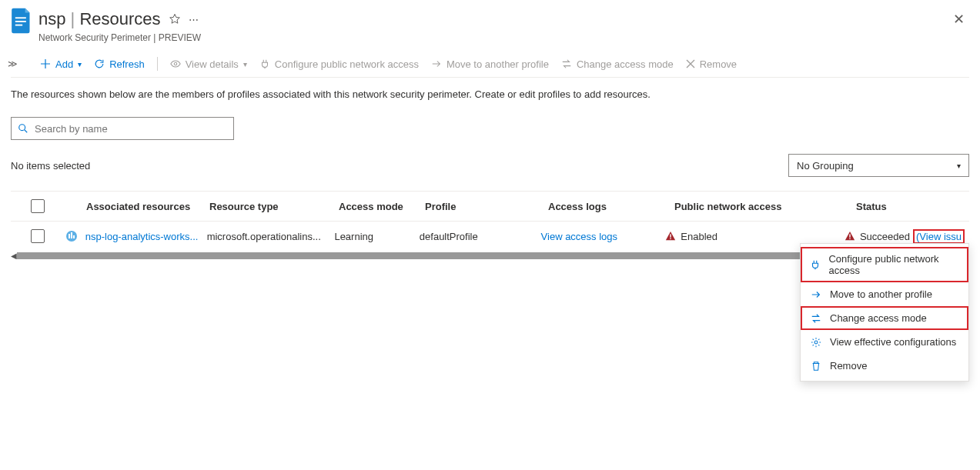  What do you see at coordinates (72, 236) in the screenshot?
I see `log-analytics-icon` at bounding box center [72, 236].